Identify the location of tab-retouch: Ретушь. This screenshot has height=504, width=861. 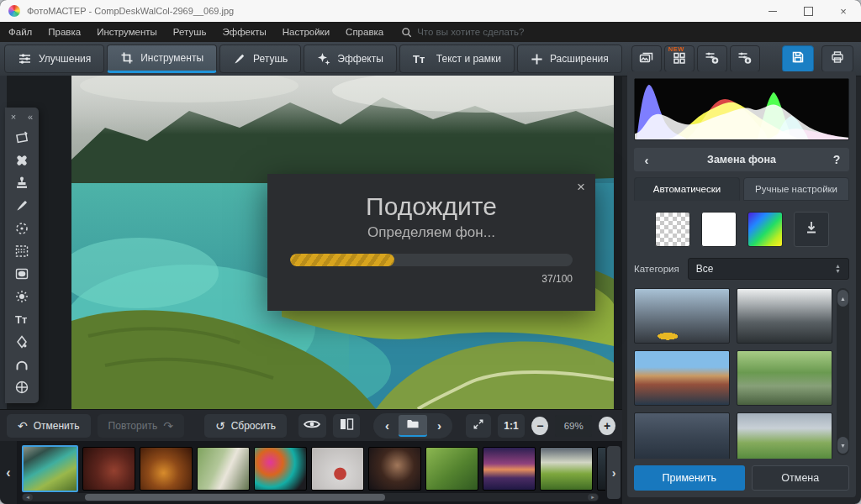
(261, 59).